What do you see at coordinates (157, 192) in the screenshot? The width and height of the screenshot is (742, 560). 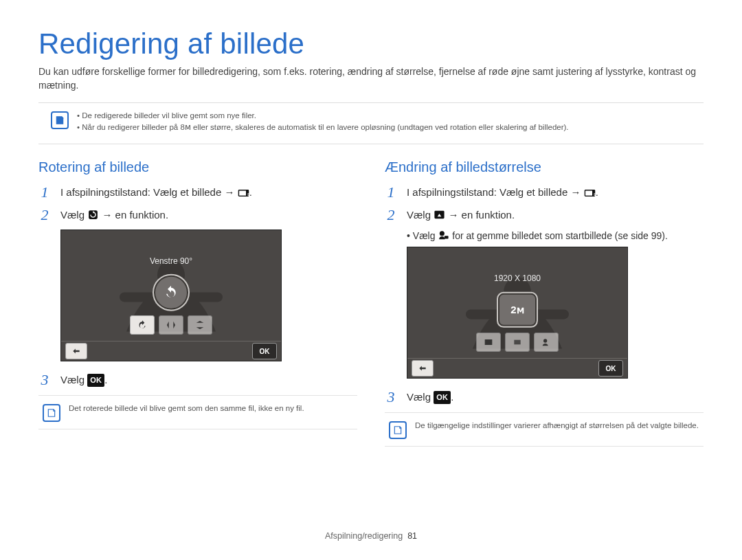 I see `step-1-left: I afspilningstilstand: Vælg et billede →…` at bounding box center [157, 192].